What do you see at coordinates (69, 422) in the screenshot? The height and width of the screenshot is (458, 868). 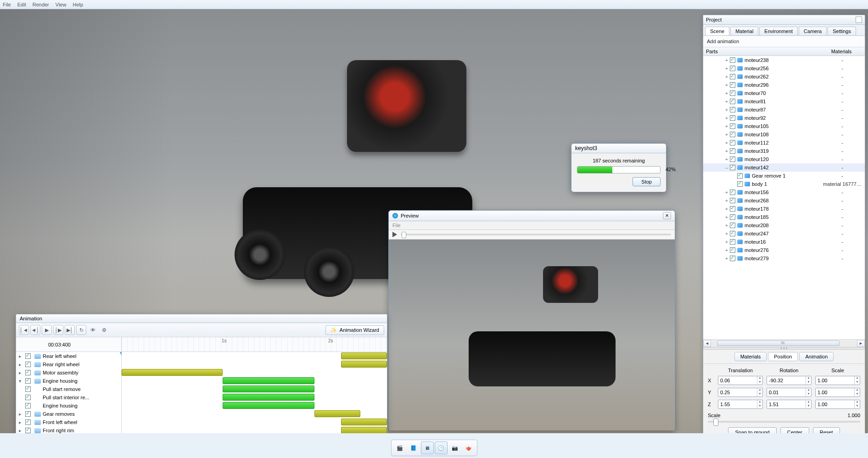 I see `track-row: ▸Front left wheel` at bounding box center [69, 422].